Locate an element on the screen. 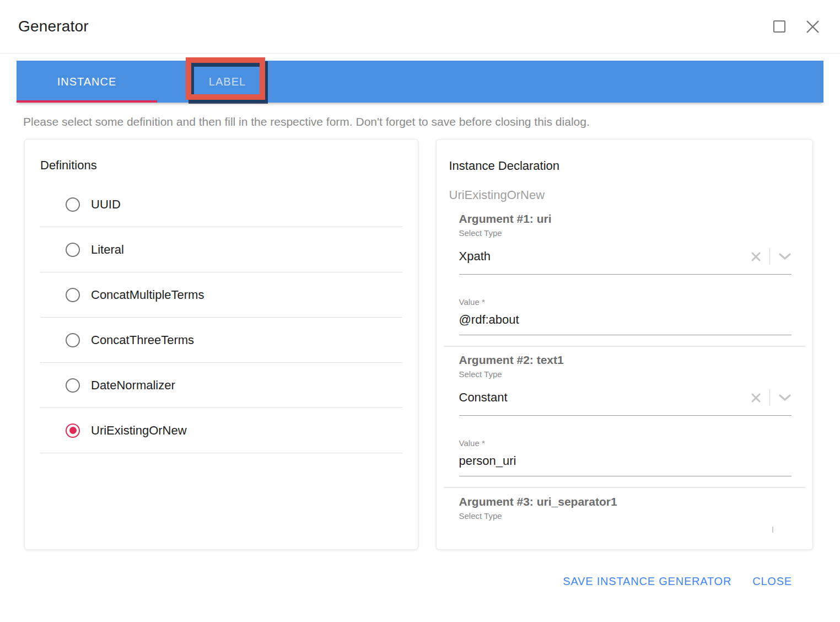 The width and height of the screenshot is (840, 622). header-actions is located at coordinates (797, 26).